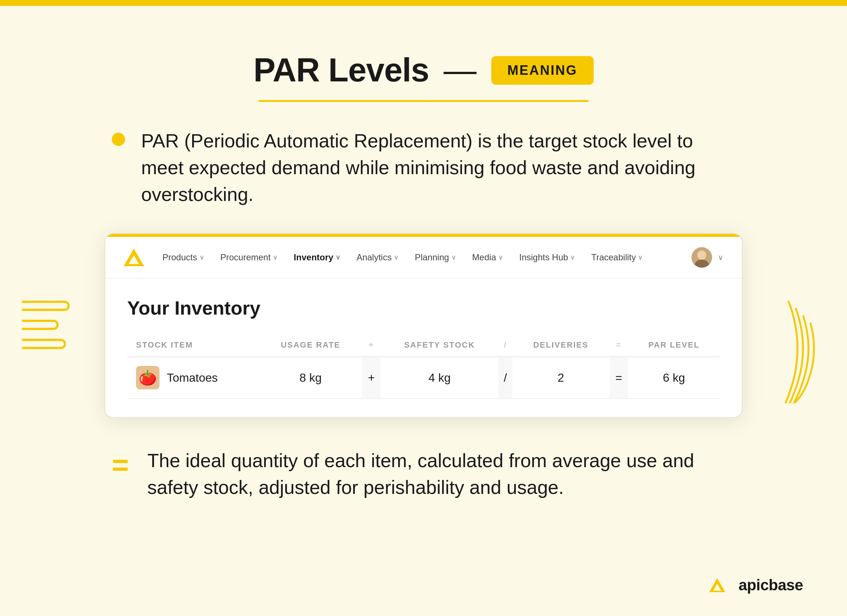 The image size is (847, 616). What do you see at coordinates (543, 70) in the screenshot?
I see `meaning-badge: MEANING` at bounding box center [543, 70].